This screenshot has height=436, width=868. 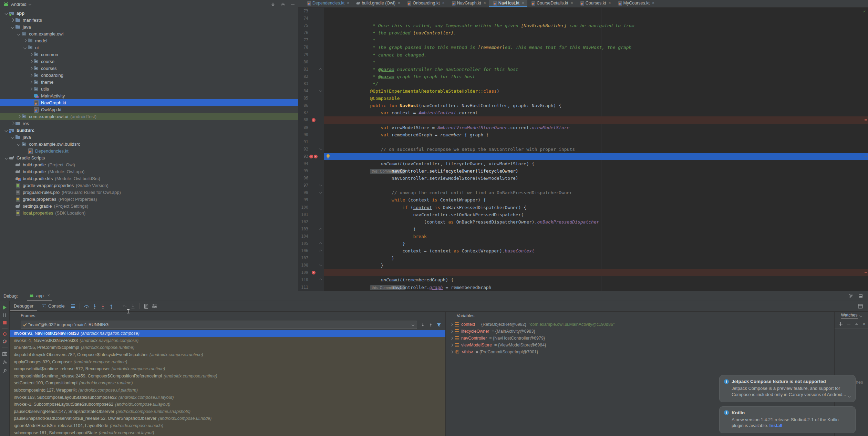 I want to click on filter-frames-icon, so click(x=439, y=325).